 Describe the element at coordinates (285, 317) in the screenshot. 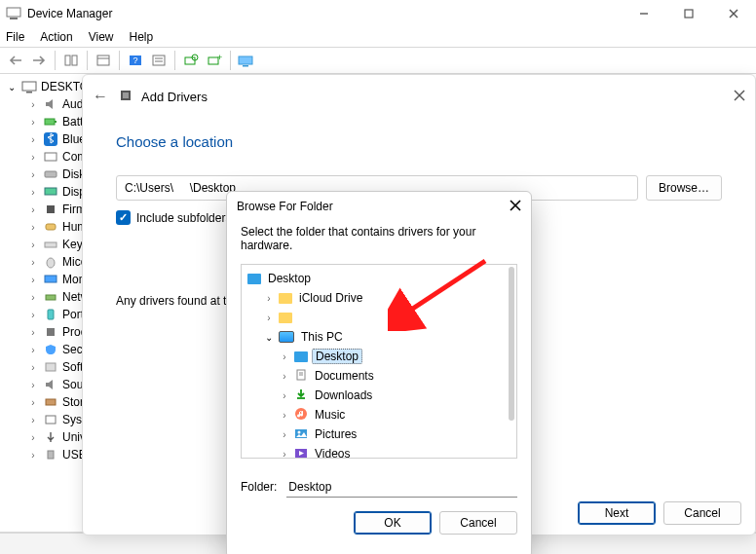

I see `folder-icon` at that location.